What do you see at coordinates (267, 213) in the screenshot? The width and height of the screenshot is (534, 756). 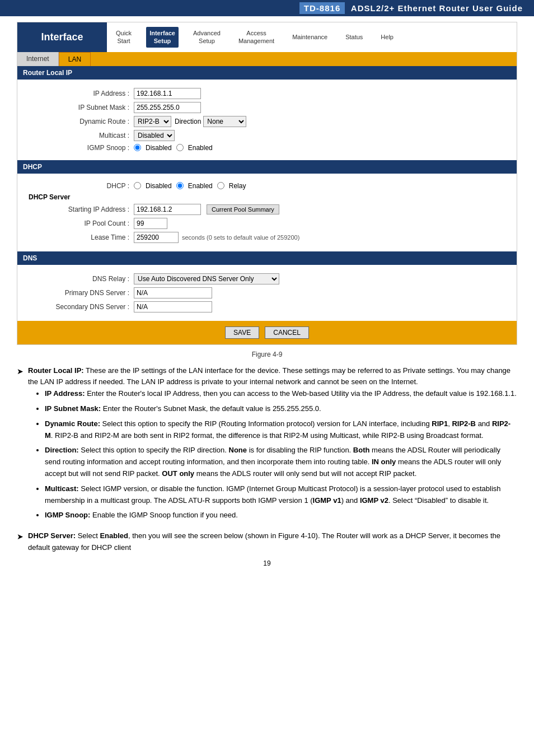 I see `dhcp-form: DHCP : Disabled Enabled Relay DHCP Serve…` at bounding box center [267, 213].